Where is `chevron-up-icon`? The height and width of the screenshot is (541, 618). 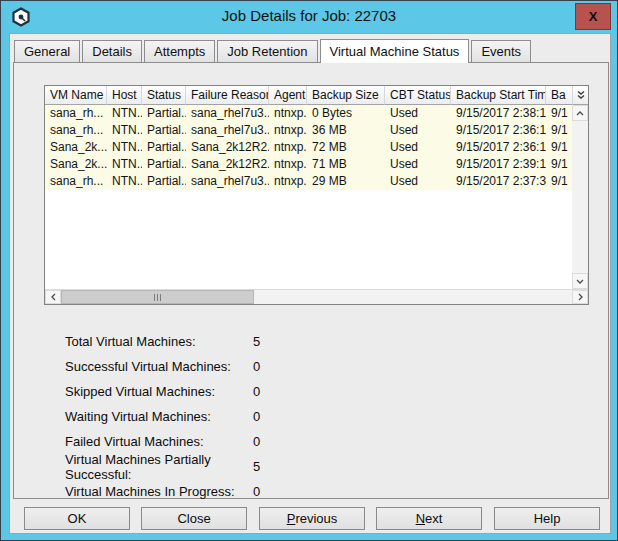 chevron-up-icon is located at coordinates (580, 114).